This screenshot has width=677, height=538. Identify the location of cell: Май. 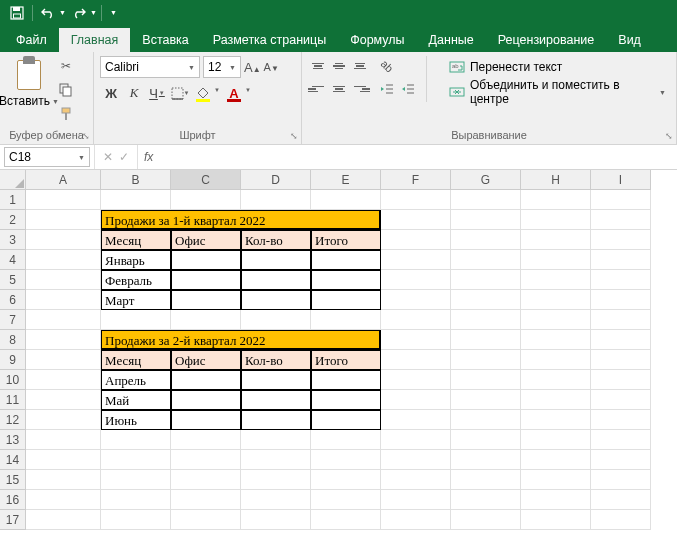
(136, 400).